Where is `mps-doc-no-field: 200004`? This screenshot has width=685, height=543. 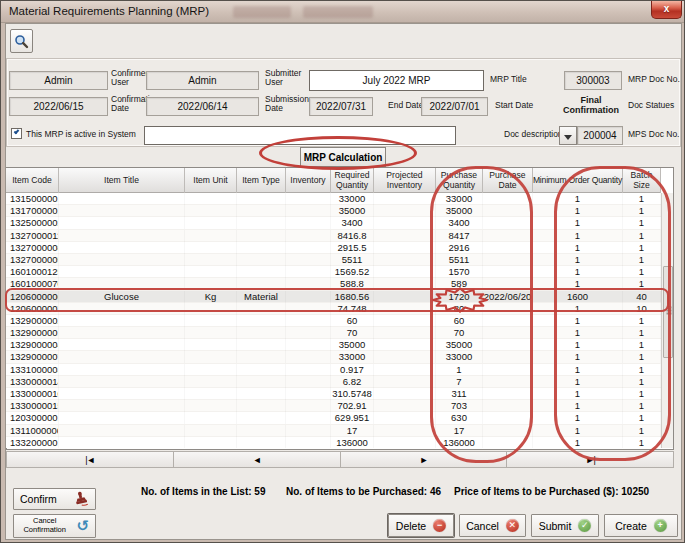
mps-doc-no-field: 200004 is located at coordinates (600, 136).